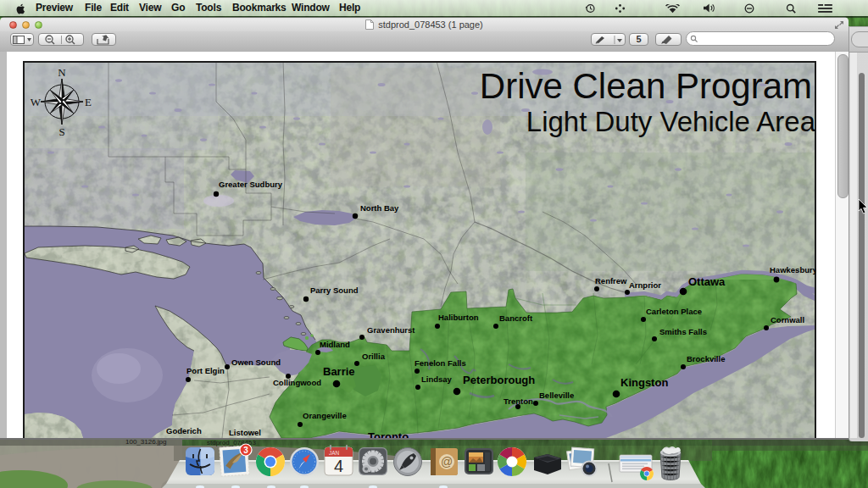 The image size is (868, 488). Describe the element at coordinates (256, 363) in the screenshot. I see `svg-text: Owen Sound` at that location.